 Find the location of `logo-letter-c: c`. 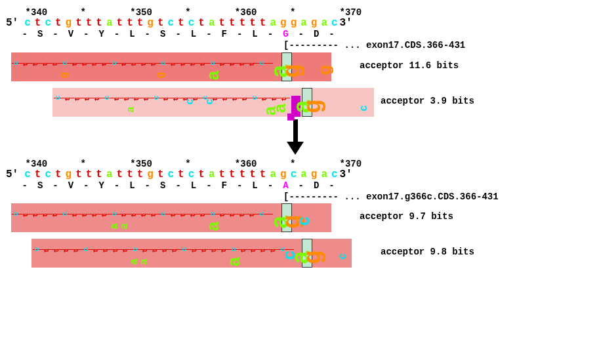

logo-letter-c: c is located at coordinates (343, 256).